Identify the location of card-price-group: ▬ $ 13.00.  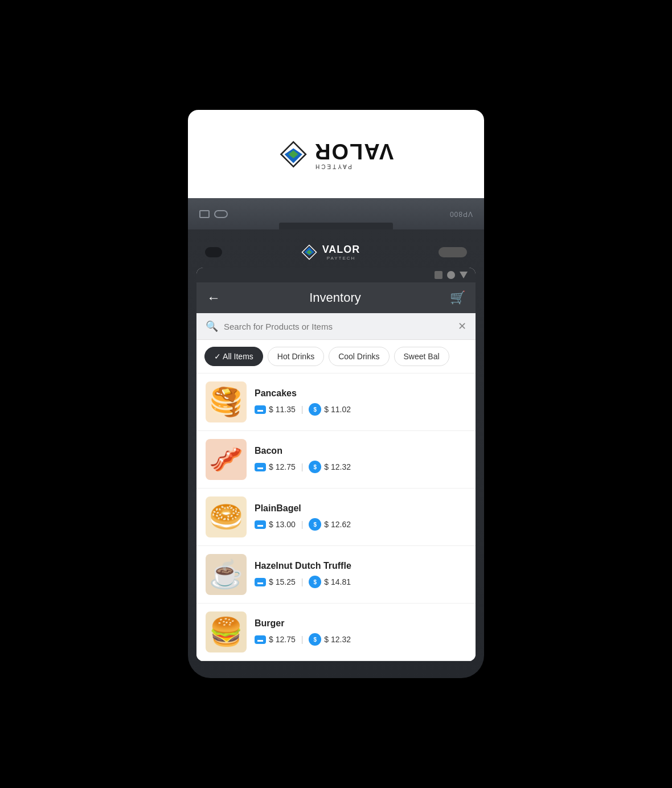
(275, 524).